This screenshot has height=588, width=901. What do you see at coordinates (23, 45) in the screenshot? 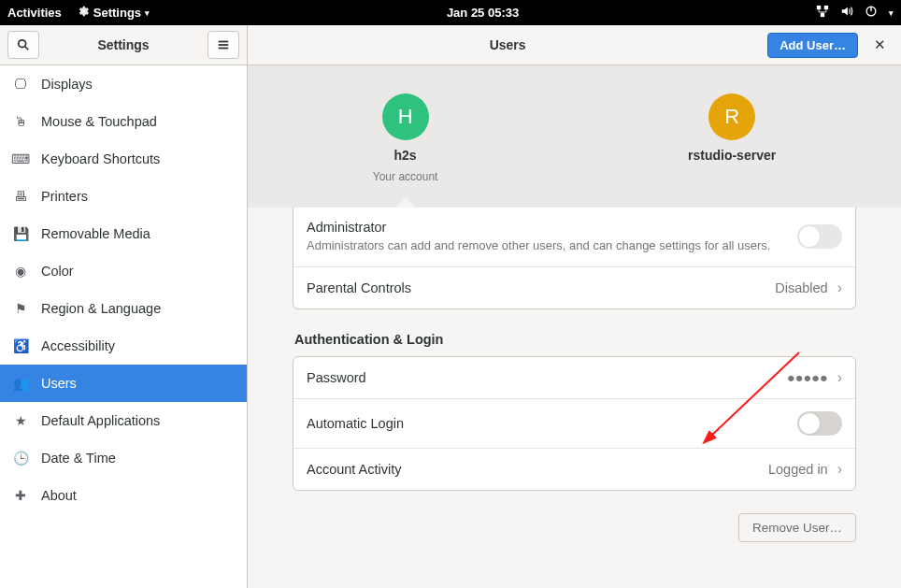
I see `search-icon` at bounding box center [23, 45].